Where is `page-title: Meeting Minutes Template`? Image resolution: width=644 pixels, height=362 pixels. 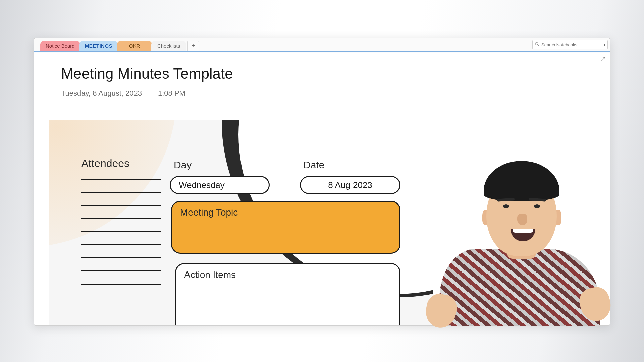 page-title: Meeting Minutes Template is located at coordinates (163, 75).